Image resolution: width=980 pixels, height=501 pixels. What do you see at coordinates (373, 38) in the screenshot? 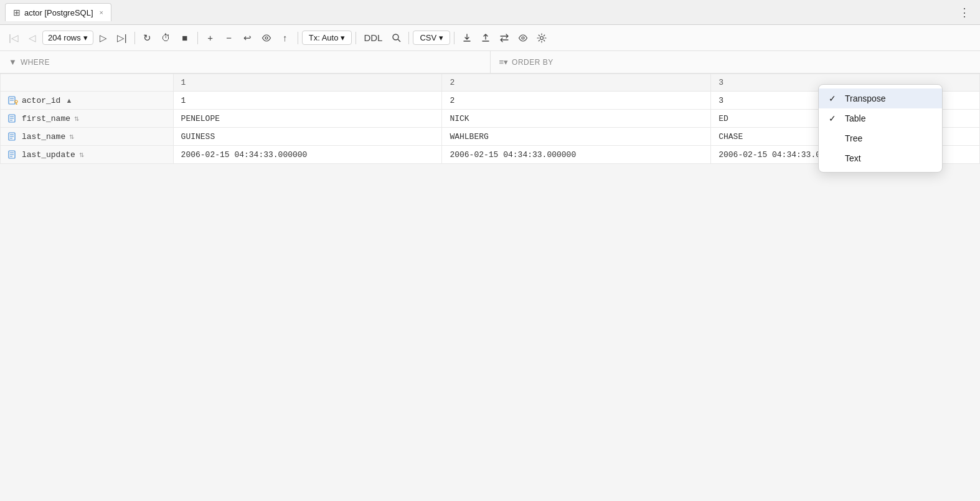
I see `ddl-button: DDL` at bounding box center [373, 38].